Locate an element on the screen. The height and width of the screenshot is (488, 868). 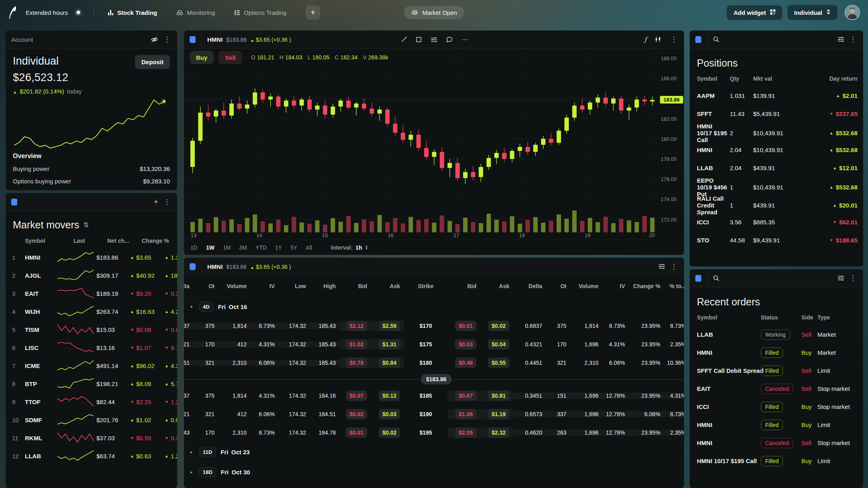
position-row: LLAB2.04$439.91▲$12.01 is located at coordinates (776, 168).